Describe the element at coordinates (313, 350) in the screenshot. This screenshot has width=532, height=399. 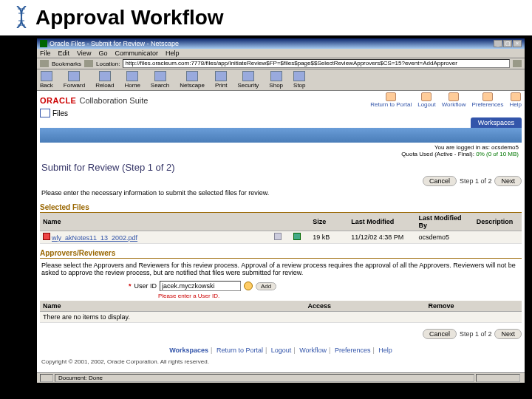
I see `footer-workflow: Workflow` at that location.